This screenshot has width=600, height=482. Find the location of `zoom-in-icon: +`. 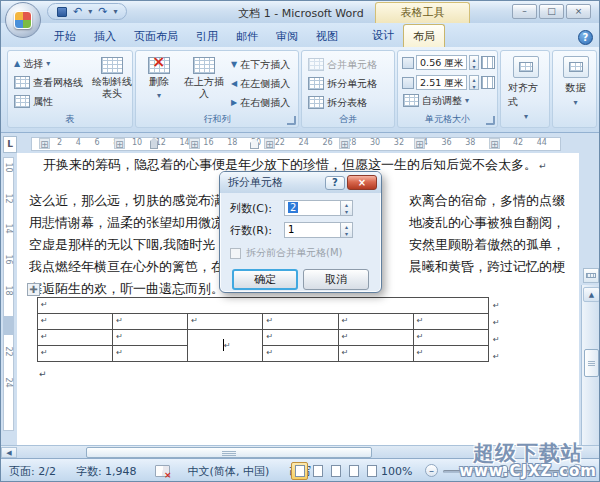

zoom-in-icon: + is located at coordinates (578, 470).